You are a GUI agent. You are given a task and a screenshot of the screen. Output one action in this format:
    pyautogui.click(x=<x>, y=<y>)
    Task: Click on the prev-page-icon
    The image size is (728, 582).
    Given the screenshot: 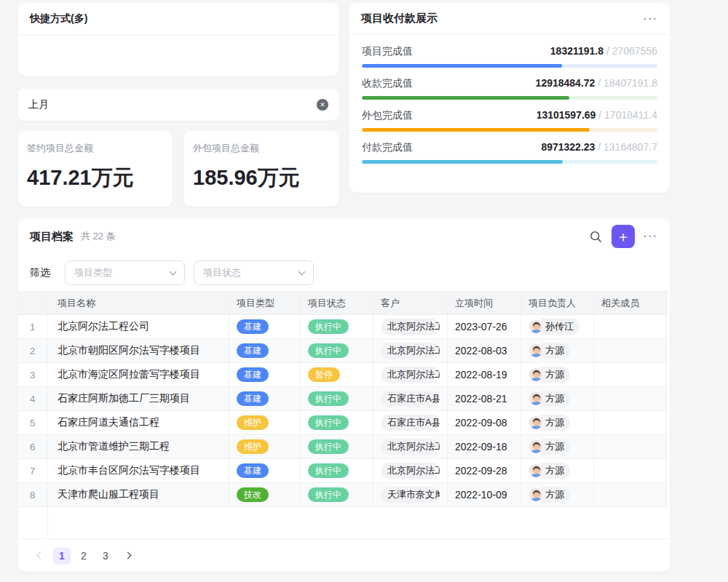 What is the action you would take?
    pyautogui.click(x=40, y=556)
    